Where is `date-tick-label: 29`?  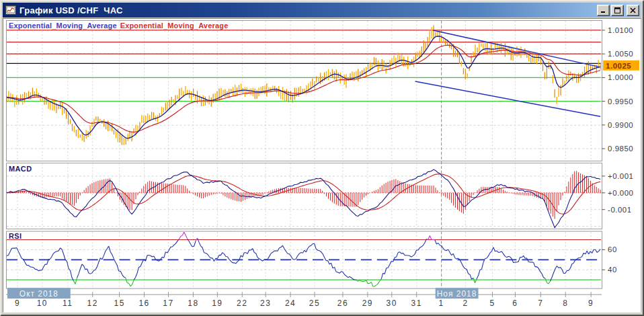
date-tick-label: 29 is located at coordinates (368, 303).